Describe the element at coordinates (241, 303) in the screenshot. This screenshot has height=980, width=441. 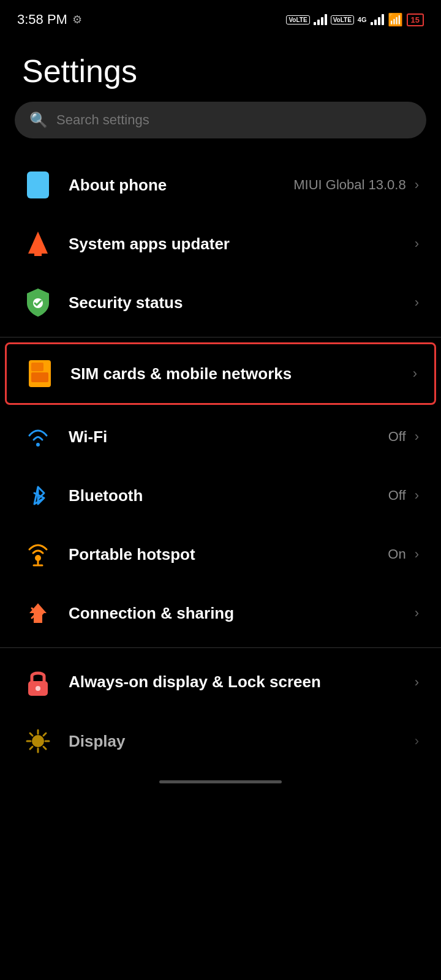
I see `security-status-content: Security status` at that location.